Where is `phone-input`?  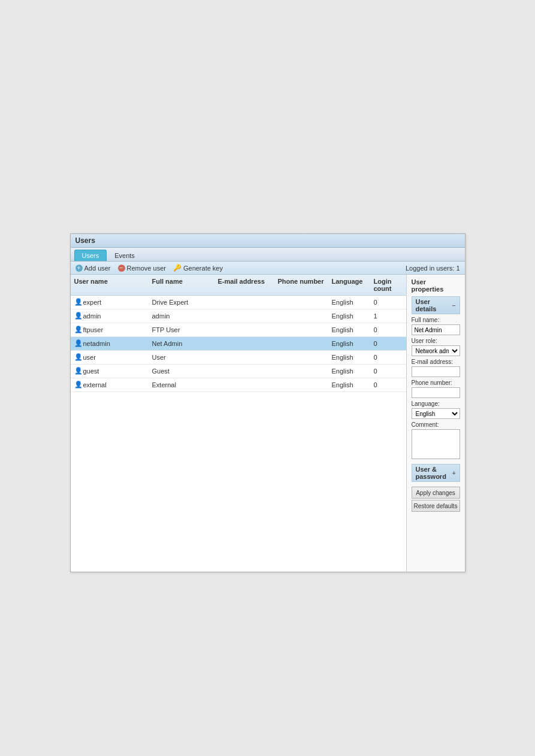
phone-input is located at coordinates (436, 393).